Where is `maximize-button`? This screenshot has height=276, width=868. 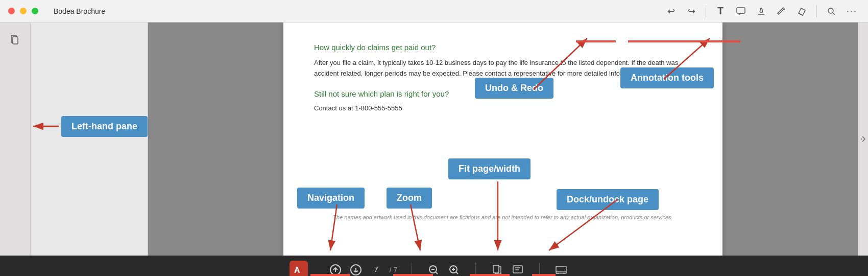 maximize-button is located at coordinates (35, 11).